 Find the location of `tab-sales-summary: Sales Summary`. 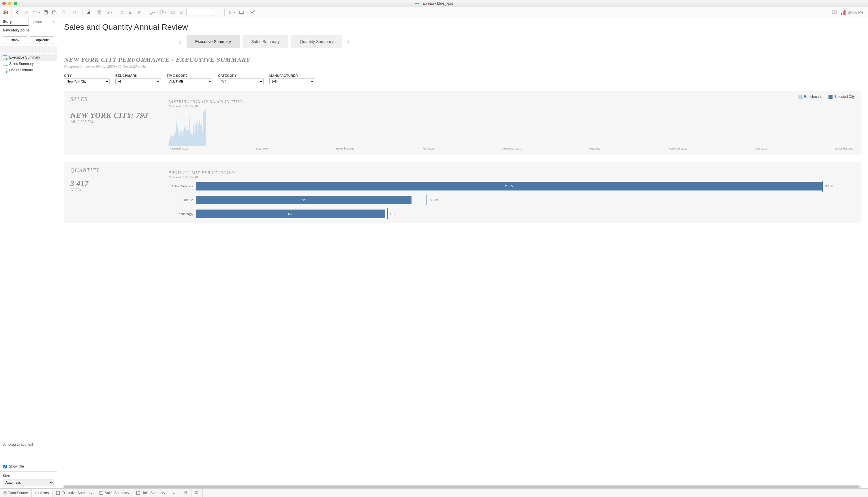

tab-sales-summary: Sales Summary is located at coordinates (115, 493).